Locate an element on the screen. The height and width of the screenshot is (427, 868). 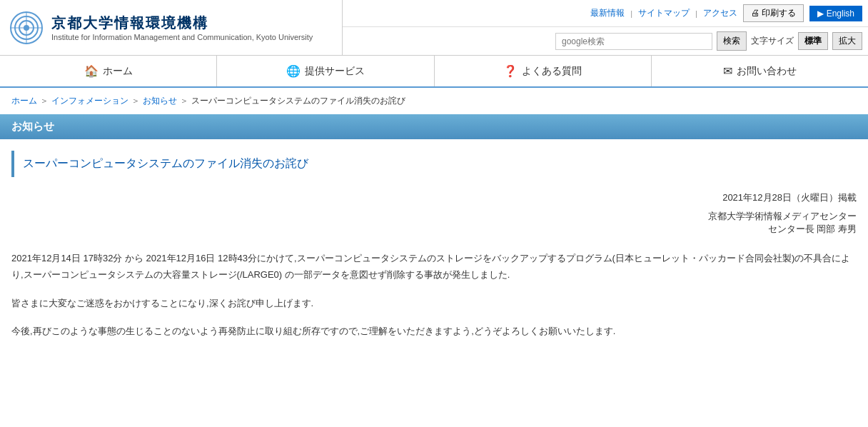
article-author-org: 京都大学学術情報メディアセンター is located at coordinates (434, 216).